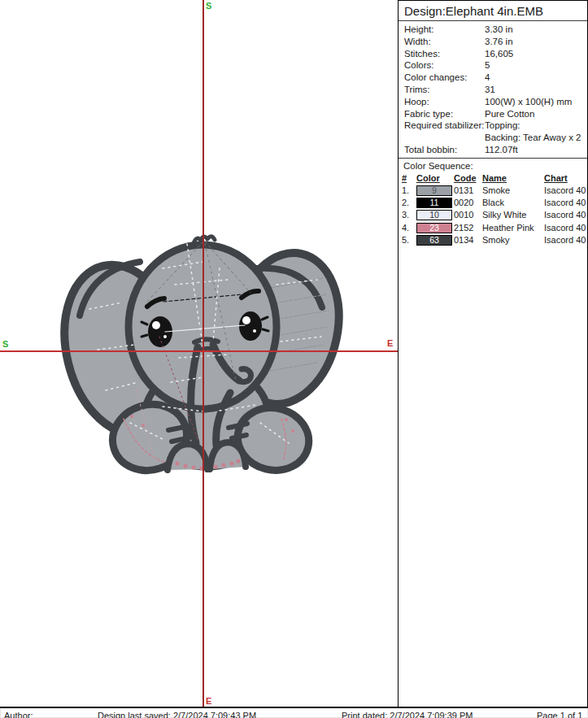 The height and width of the screenshot is (718, 588). What do you see at coordinates (177, 714) in the screenshot?
I see `footer-last-saved: Design last saved: 2/7/2024 7:09:43 PM` at bounding box center [177, 714].